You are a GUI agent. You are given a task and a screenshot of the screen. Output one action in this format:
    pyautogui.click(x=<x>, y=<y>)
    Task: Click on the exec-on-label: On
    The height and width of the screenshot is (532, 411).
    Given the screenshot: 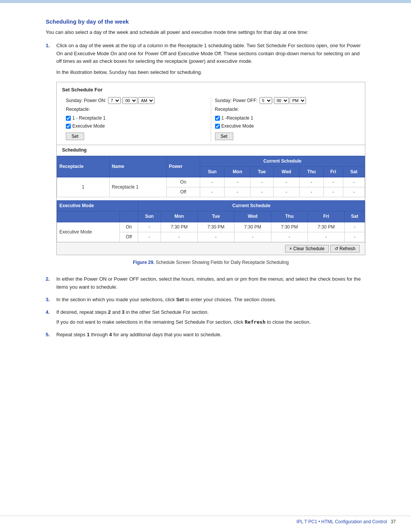 What is the action you would take?
    pyautogui.click(x=129, y=227)
    